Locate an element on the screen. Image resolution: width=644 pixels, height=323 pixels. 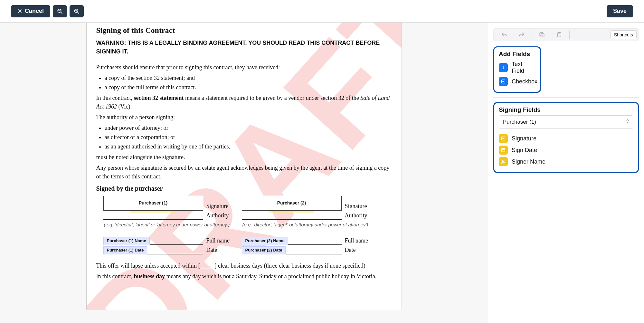
doc-p2: In this contract, section 32 statement m… is located at coordinates (244, 102).